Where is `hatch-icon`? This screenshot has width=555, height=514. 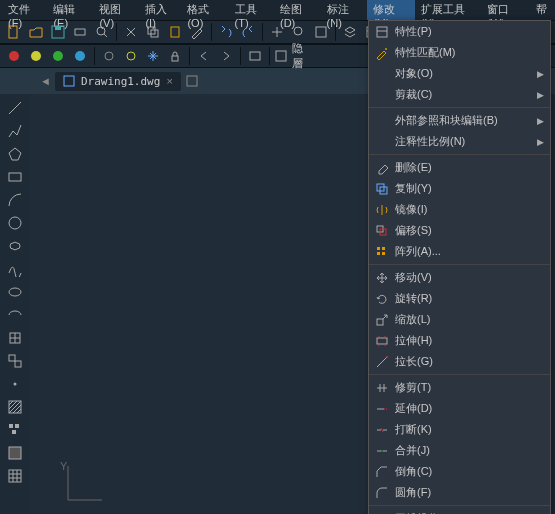
hatch-icon is located at coordinates (15, 407).